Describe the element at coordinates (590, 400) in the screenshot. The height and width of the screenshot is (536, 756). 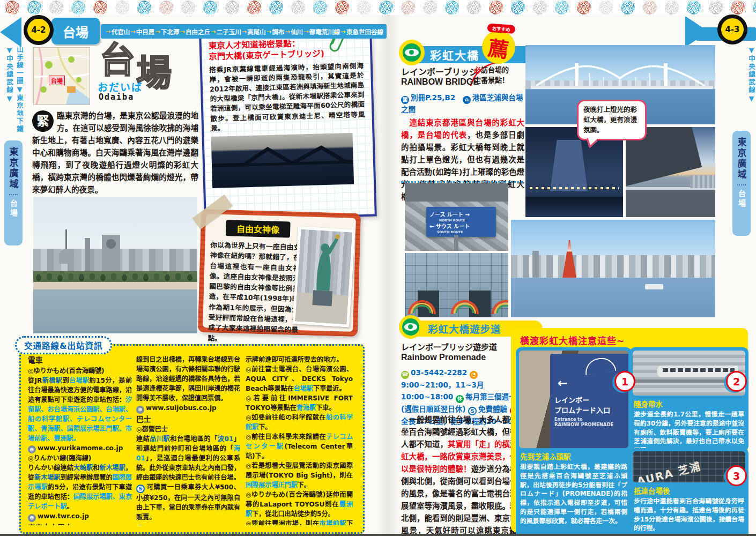
I see `sign-line-1: レインボー` at that location.